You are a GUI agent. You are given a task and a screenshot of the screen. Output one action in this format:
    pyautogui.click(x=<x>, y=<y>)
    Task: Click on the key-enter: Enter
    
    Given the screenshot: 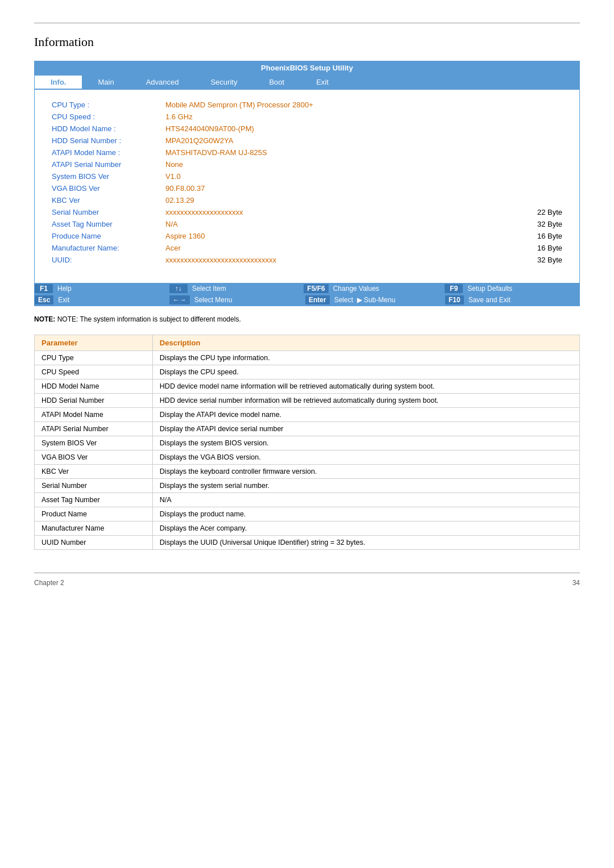 What is the action you would take?
    pyautogui.click(x=317, y=300)
    